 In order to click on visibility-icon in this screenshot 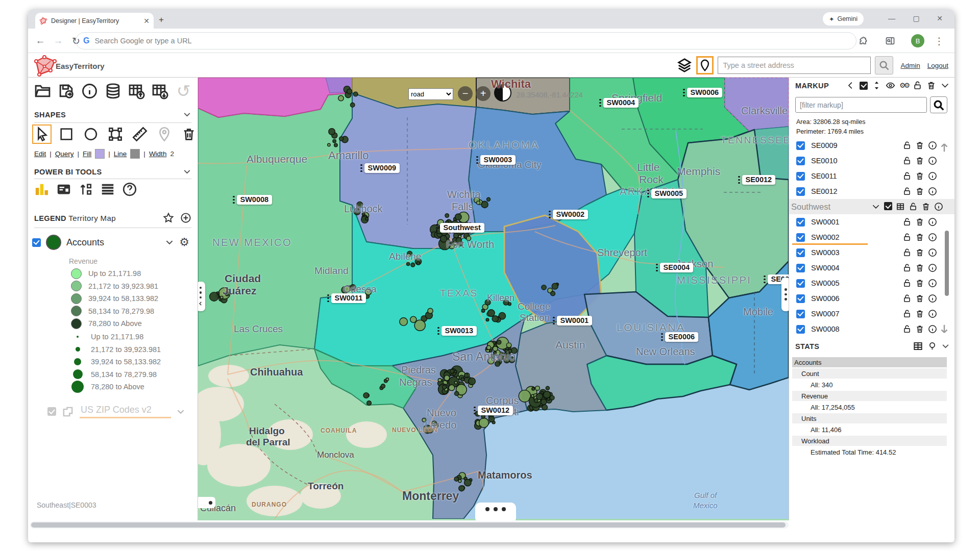, I will do `click(890, 86)`.